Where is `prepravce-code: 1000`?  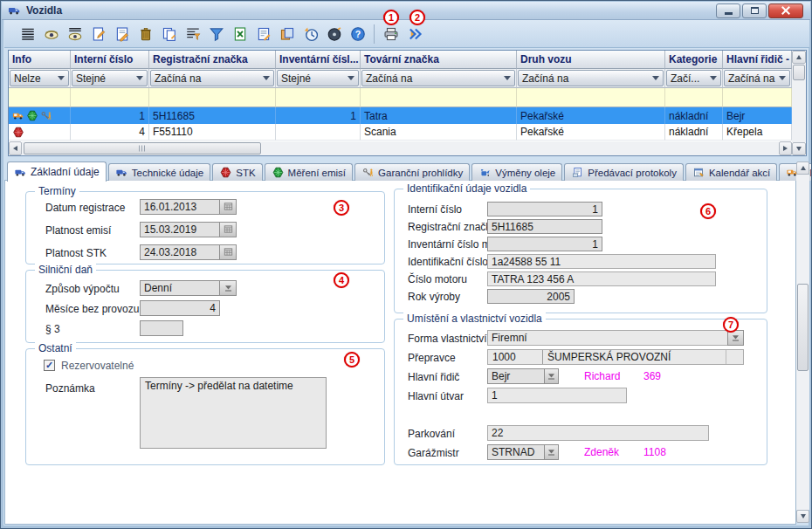 prepravce-code: 1000 is located at coordinates (515, 357).